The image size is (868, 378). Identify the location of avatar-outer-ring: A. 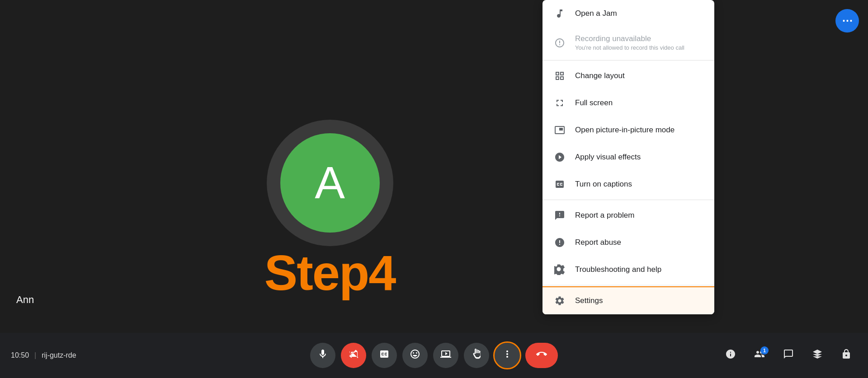
(330, 183).